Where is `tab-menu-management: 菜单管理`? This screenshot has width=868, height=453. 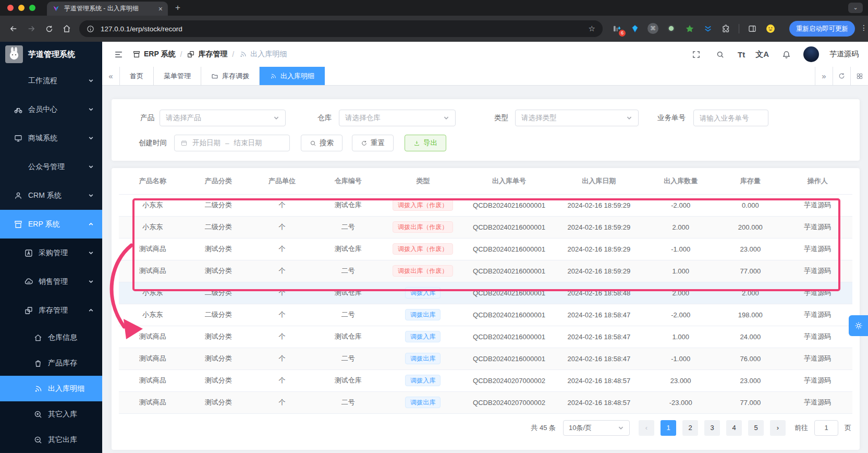
tab-menu-management: 菜单管理 is located at coordinates (177, 76).